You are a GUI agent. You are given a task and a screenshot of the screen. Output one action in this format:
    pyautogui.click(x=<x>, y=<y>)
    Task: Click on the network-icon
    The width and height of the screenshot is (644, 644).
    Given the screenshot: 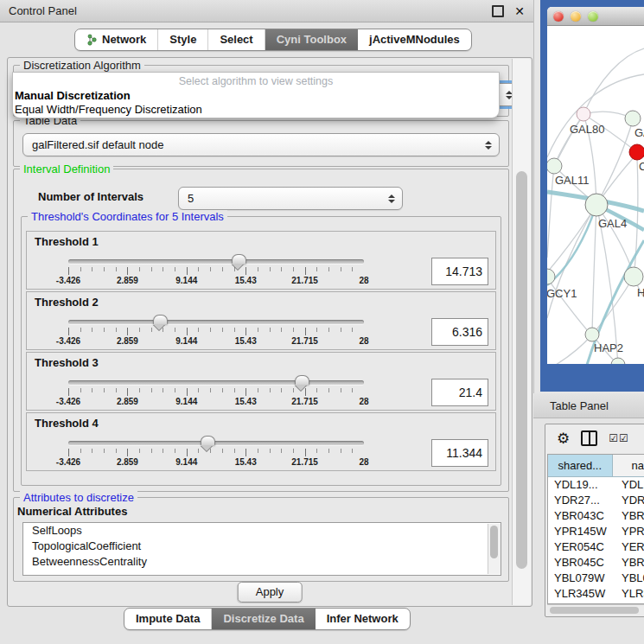 What is the action you would take?
    pyautogui.click(x=92, y=40)
    